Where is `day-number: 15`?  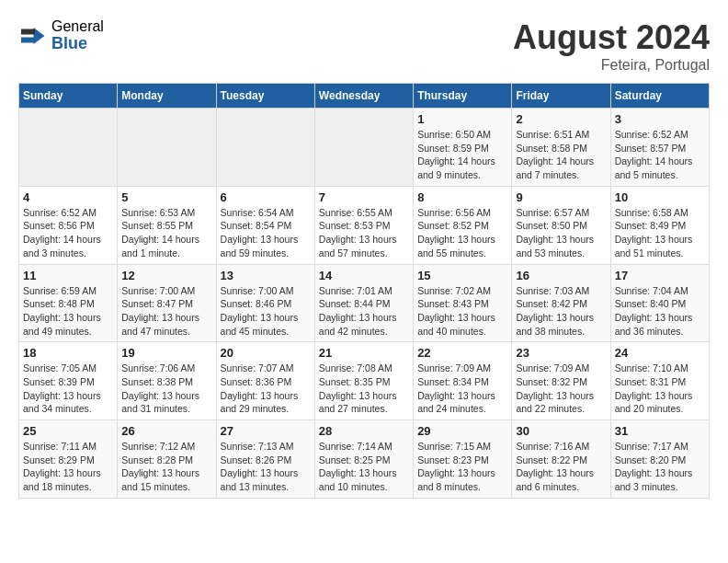 day-number: 15 is located at coordinates (462, 276).